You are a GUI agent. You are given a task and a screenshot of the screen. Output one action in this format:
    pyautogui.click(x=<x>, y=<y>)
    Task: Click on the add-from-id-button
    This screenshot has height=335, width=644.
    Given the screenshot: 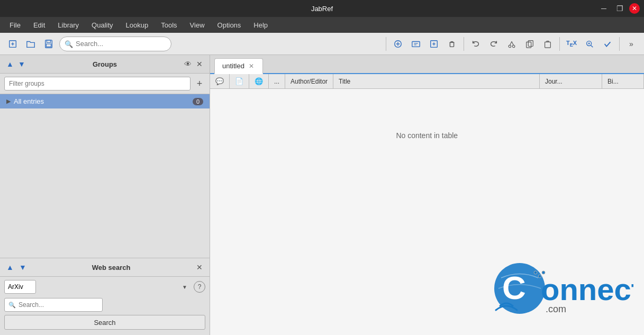 What is the action you would take?
    pyautogui.click(x=416, y=44)
    